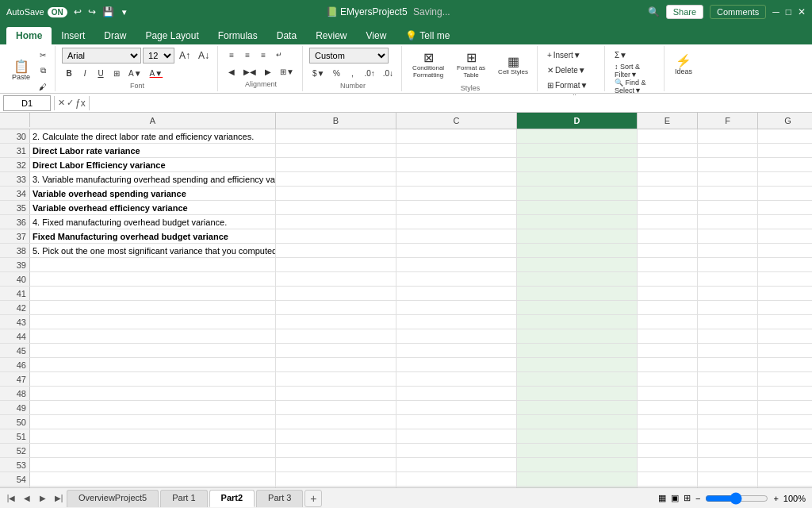 The height and width of the screenshot is (508, 812). I want to click on row-number: 35, so click(15, 208).